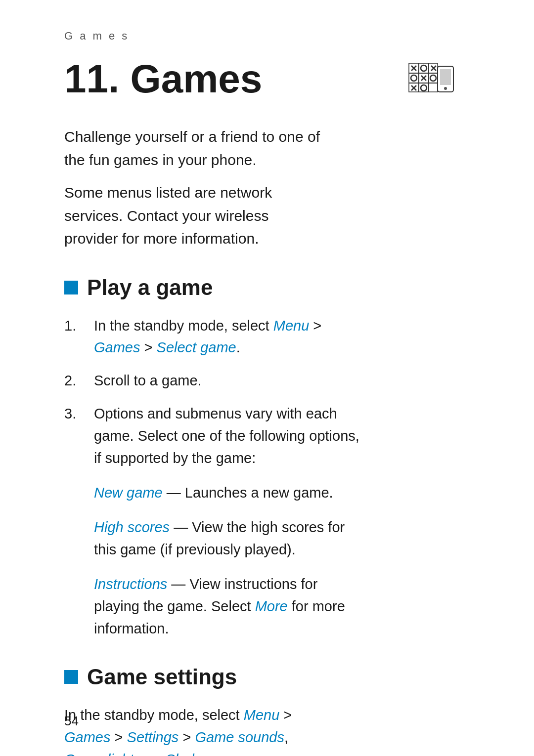 This screenshot has height=756, width=534. I want to click on settings-settings-link: Settings, so click(153, 737).